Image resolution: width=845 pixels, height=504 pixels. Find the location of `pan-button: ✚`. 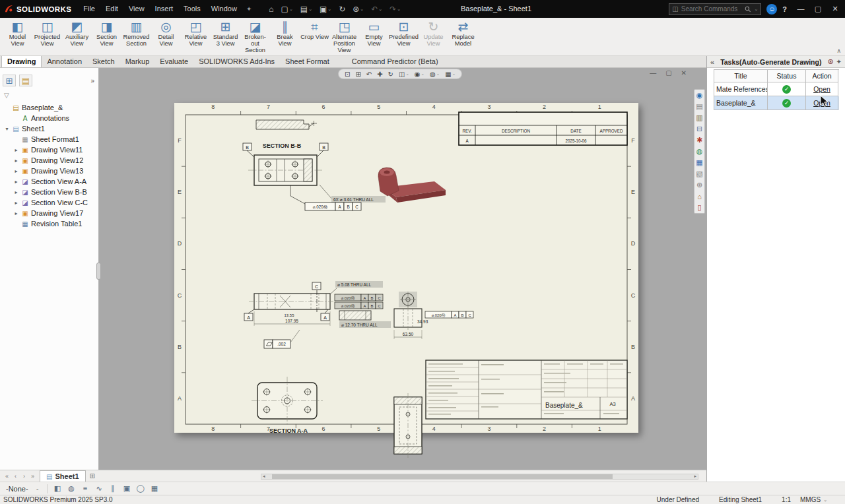

pan-button: ✚ is located at coordinates (380, 74).